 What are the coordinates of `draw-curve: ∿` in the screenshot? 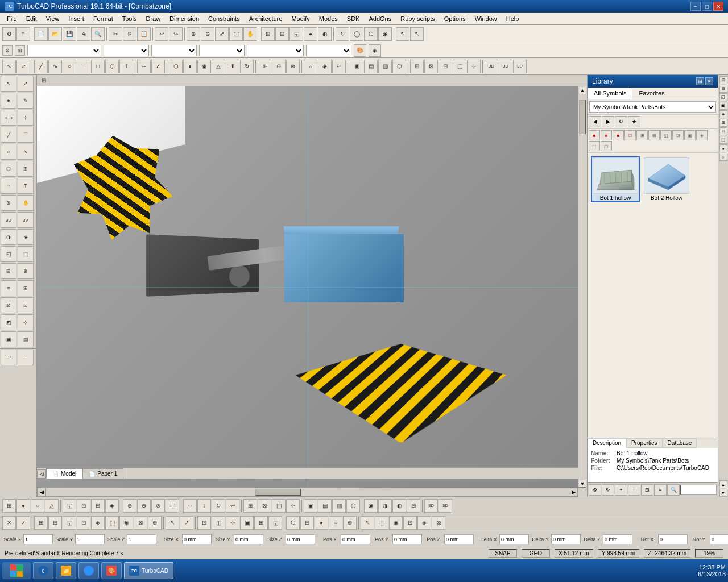 It's located at (55, 66).